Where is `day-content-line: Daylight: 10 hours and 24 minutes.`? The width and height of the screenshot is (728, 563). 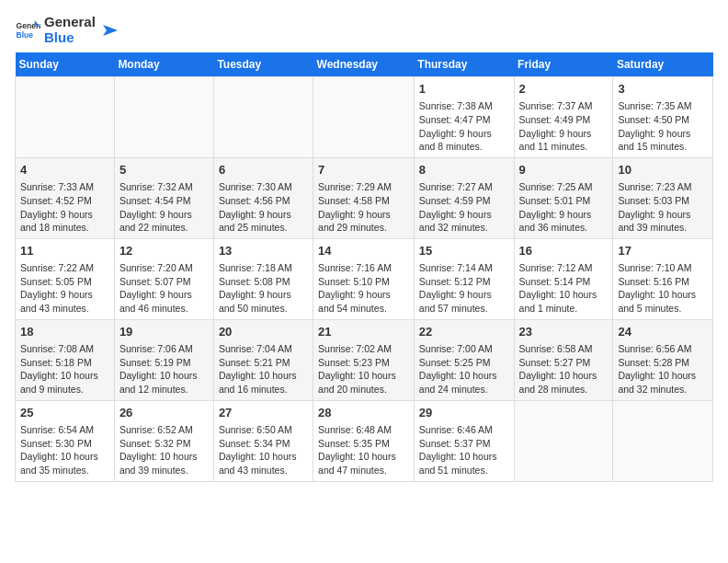 day-content-line: Daylight: 10 hours and 24 minutes. is located at coordinates (464, 383).